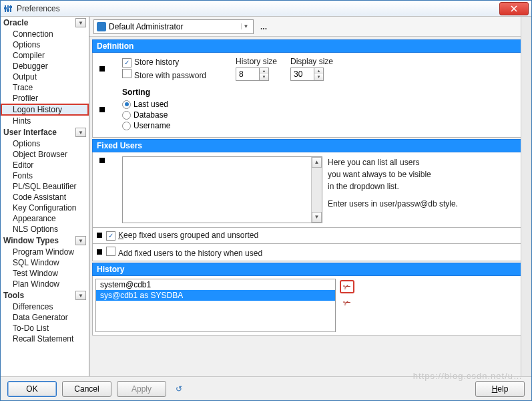 This screenshot has width=532, height=401. Describe the element at coordinates (526, 196) in the screenshot. I see `scrollbar` at that location.